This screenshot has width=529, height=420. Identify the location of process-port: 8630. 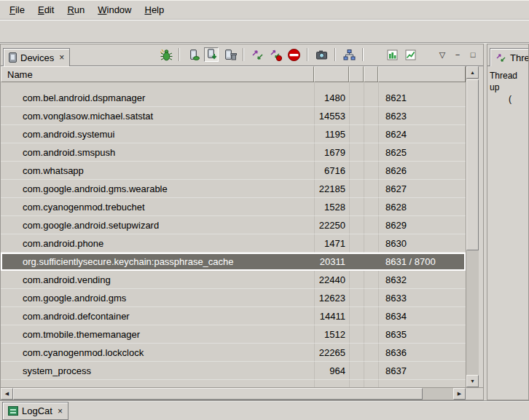
(422, 243).